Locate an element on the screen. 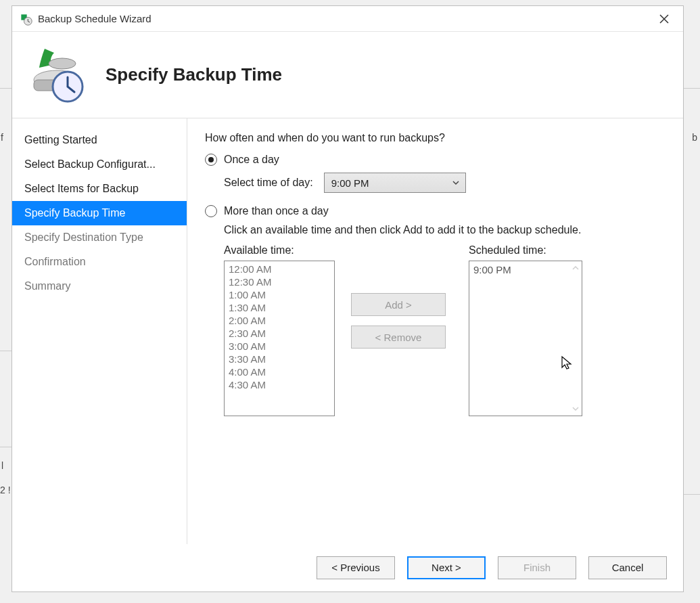 The image size is (700, 603). wizard-header: Specify Backup Time is located at coordinates (348, 75).